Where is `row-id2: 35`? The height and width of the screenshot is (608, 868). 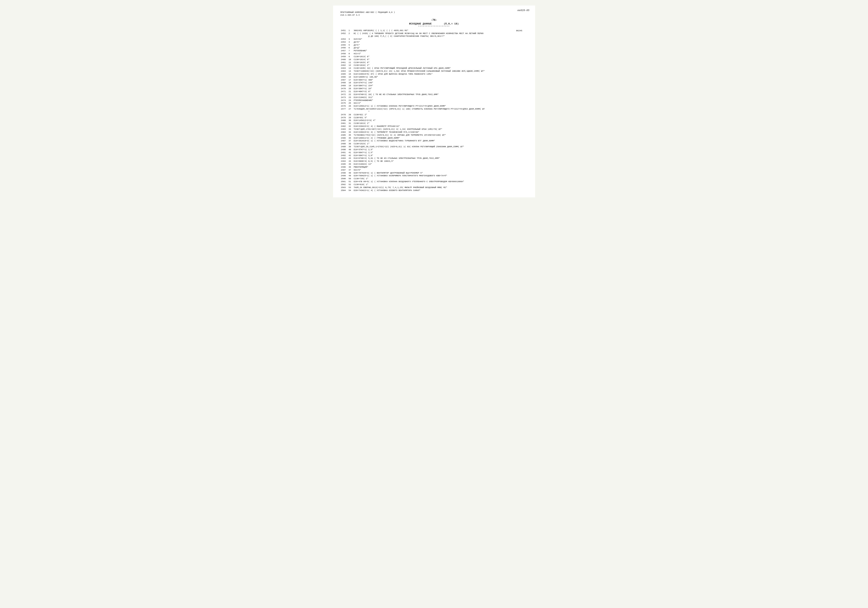 row-id2: 35 is located at coordinates (351, 135).